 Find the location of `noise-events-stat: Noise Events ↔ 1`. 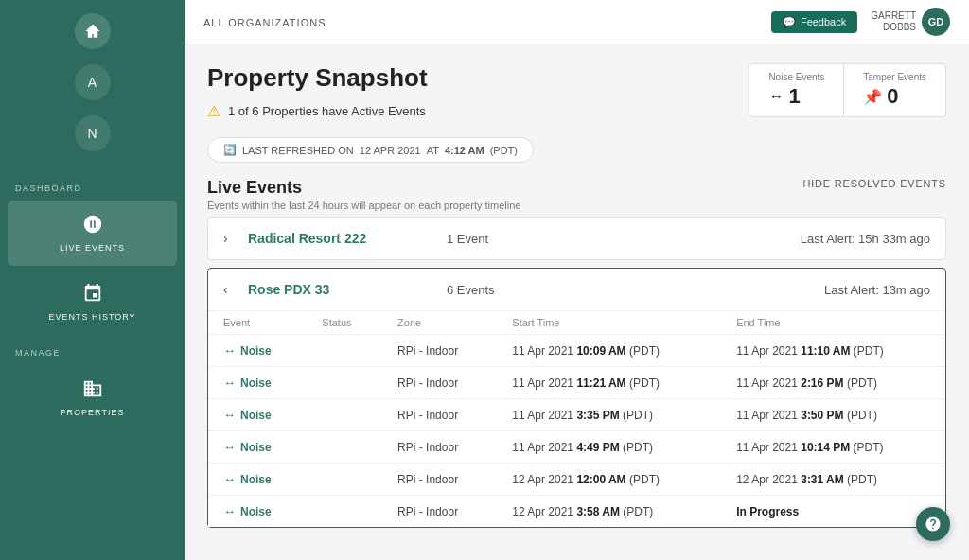

noise-events-stat: Noise Events ↔ 1 is located at coordinates (797, 91).